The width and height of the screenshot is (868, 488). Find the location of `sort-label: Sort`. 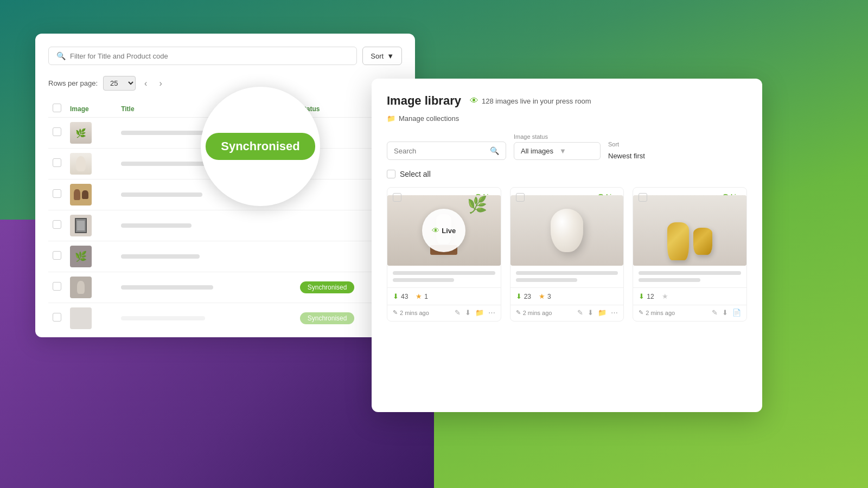

sort-label: Sort is located at coordinates (627, 144).